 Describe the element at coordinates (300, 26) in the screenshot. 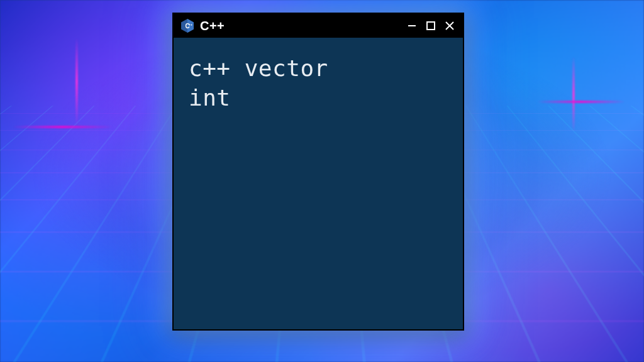

I see `window-title: C++` at that location.